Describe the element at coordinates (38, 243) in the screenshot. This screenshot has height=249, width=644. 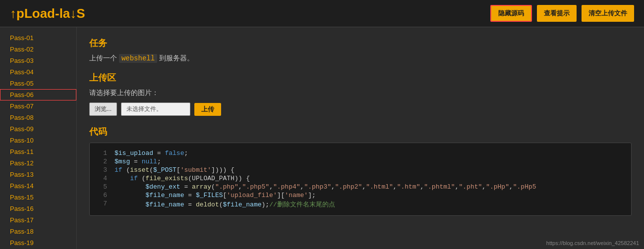
I see `sidebar-item-pass-19: Pass-19` at that location.